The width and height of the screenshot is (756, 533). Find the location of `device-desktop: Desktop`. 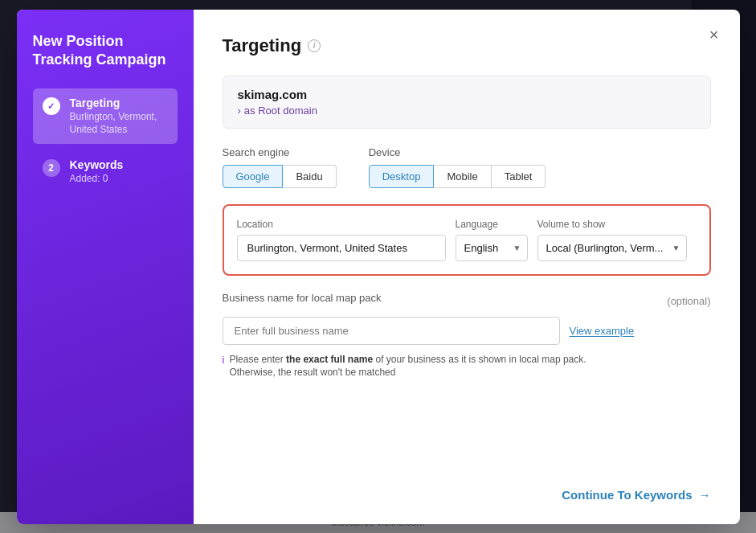

device-desktop: Desktop is located at coordinates (402, 177).